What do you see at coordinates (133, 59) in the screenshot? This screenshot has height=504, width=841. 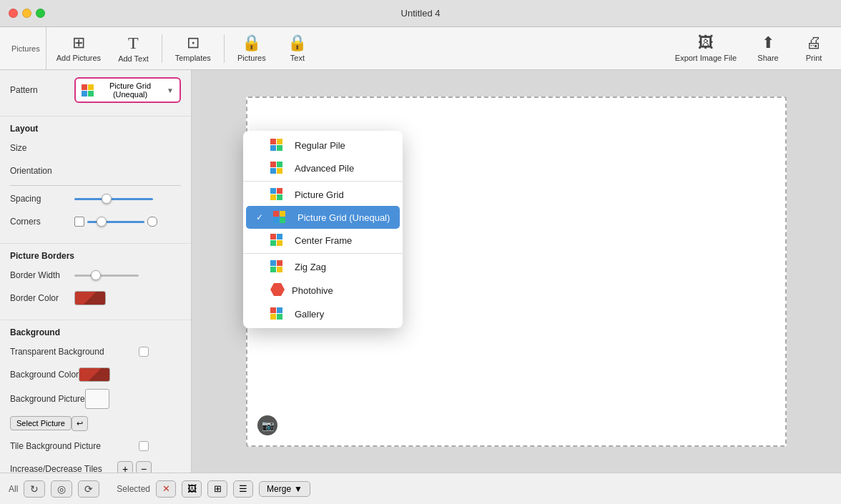 I see `add-text-label: Add Text` at bounding box center [133, 59].